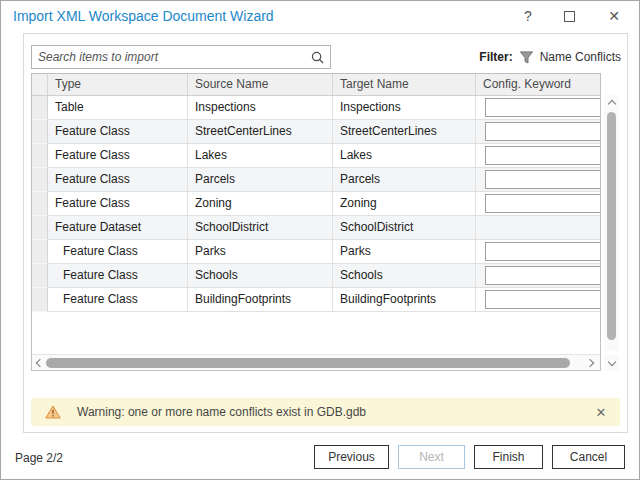 The image size is (640, 480). What do you see at coordinates (260, 300) in the screenshot?
I see `cell-source-name: BuildingFootprints` at bounding box center [260, 300].